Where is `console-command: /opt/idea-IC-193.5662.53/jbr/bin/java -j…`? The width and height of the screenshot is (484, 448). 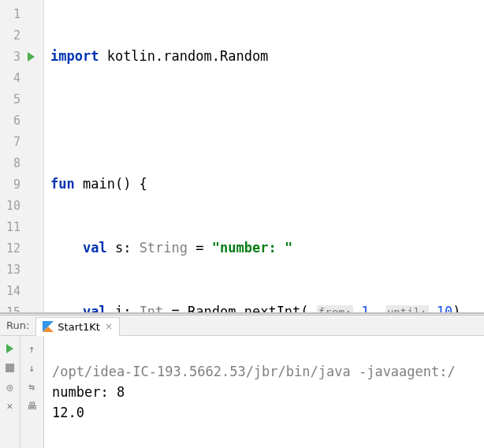 console-command: /opt/idea-IC-193.5662.53/jbr/bin/java -j… is located at coordinates (254, 371).